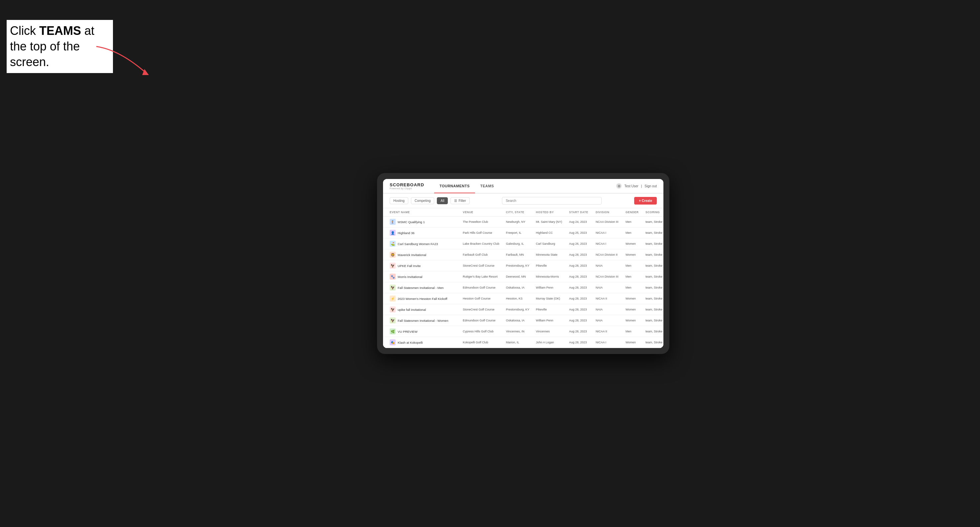 The height and width of the screenshot is (527, 980). What do you see at coordinates (426, 233) in the screenshot?
I see `event-name-cell: 👤 Highland 36` at bounding box center [426, 233].